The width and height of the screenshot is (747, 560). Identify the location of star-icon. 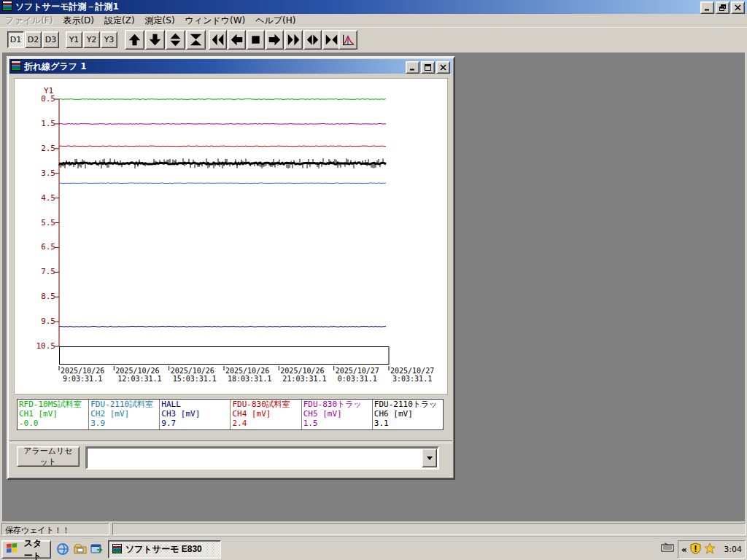
(710, 550).